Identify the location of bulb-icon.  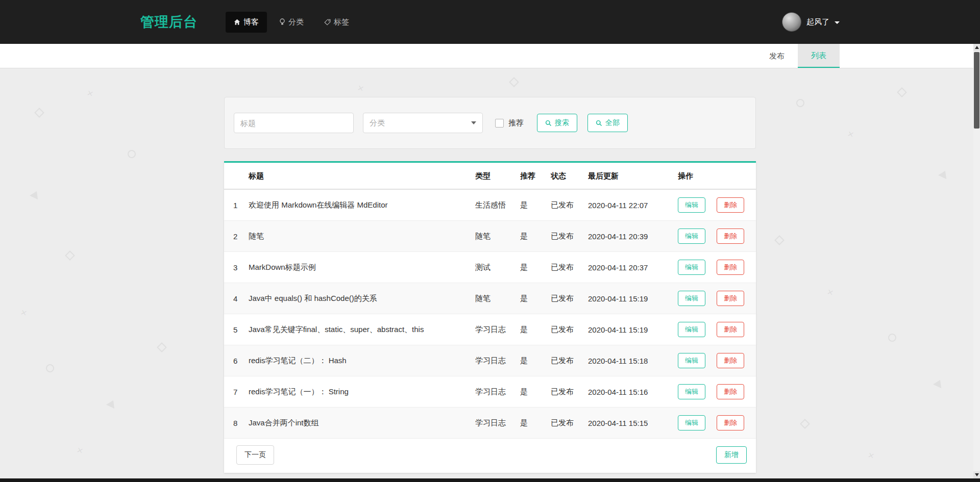
(282, 22).